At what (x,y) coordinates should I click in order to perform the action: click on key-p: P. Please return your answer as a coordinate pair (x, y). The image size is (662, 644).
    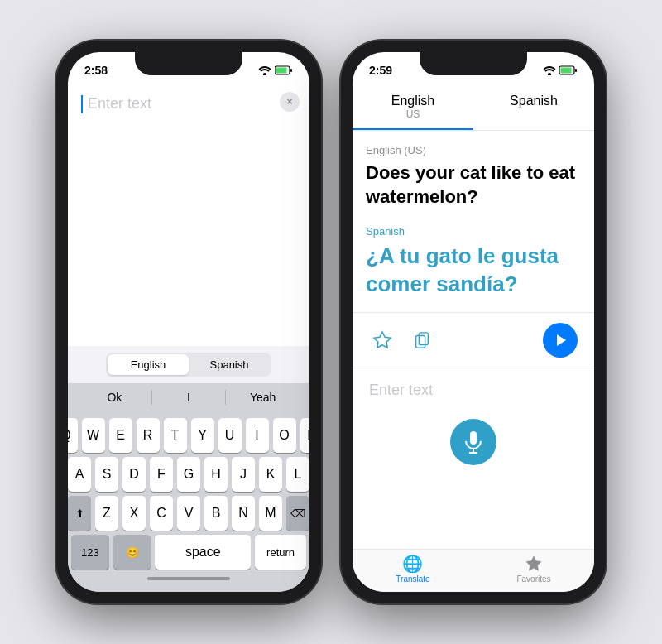
    Looking at the image, I should click on (305, 435).